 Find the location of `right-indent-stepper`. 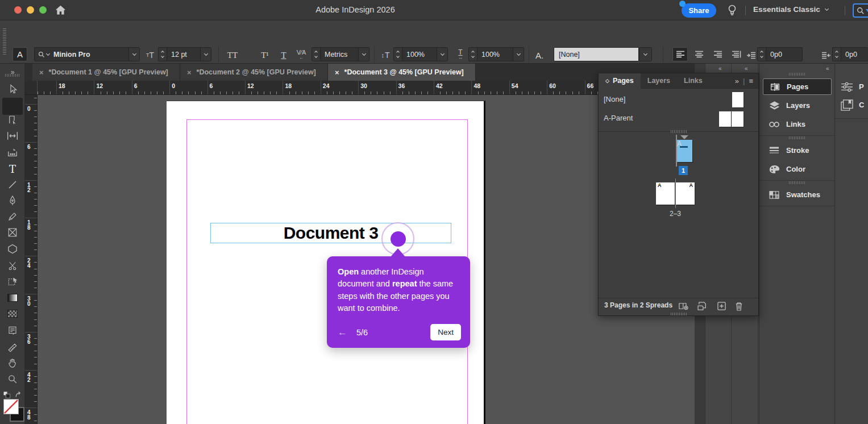

right-indent-stepper is located at coordinates (837, 55).